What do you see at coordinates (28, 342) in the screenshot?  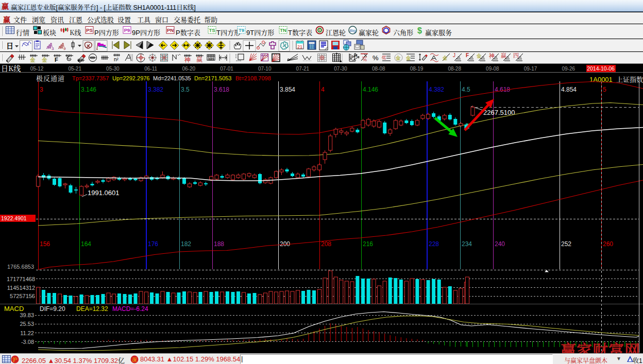 I see `svg-text: -3.08` at bounding box center [28, 342].